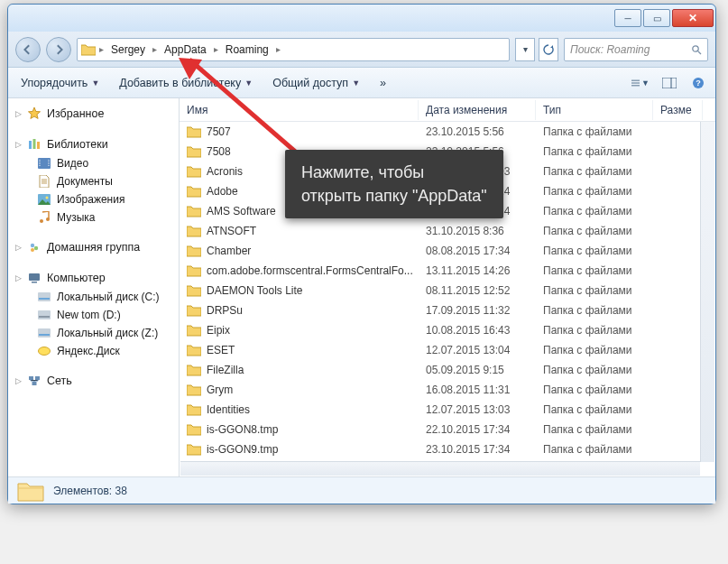 Image resolution: width=728 pixels, height=564 pixels. What do you see at coordinates (94, 199) in the screenshot?
I see `sidebar-item-pictures: Изображения` at bounding box center [94, 199].